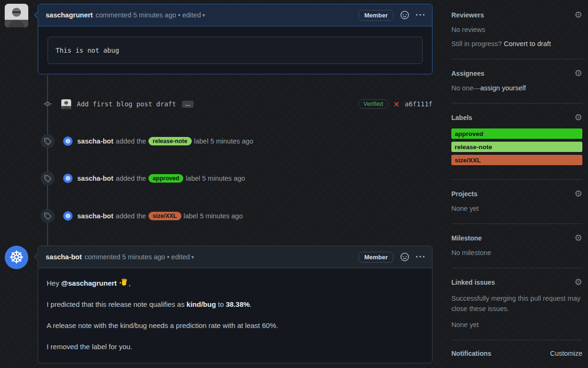 The image size is (588, 368). What do you see at coordinates (478, 44) in the screenshot?
I see `draft-hint-text: Still in progress?` at bounding box center [478, 44].